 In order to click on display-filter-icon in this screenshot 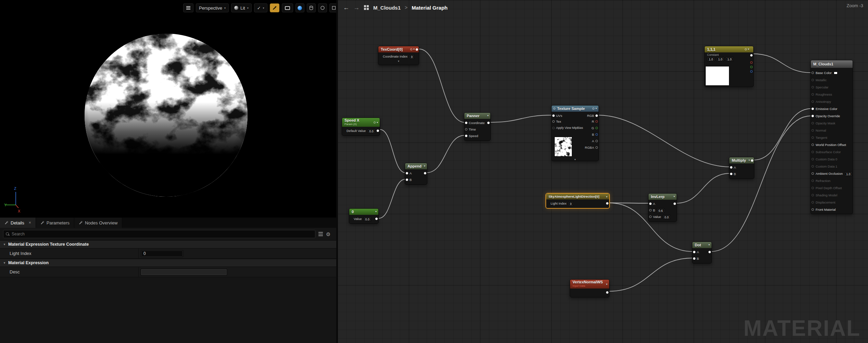, I will do `click(320, 234)`.